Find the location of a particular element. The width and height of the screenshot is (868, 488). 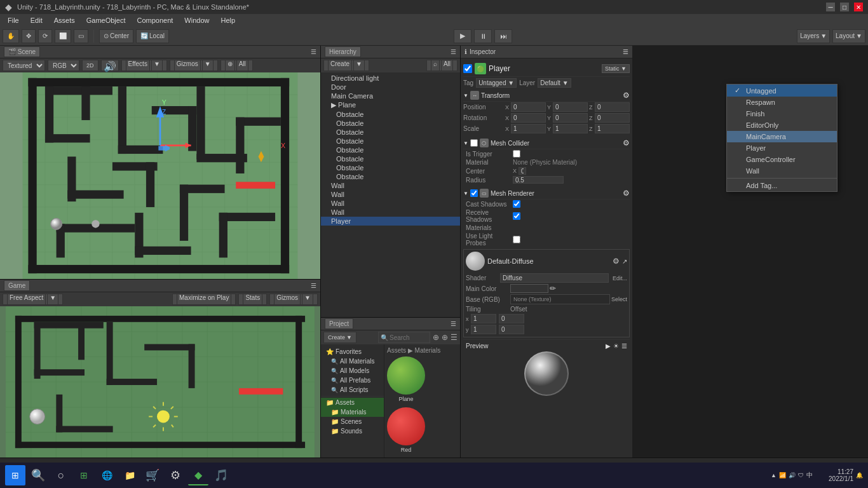

scale-y-input is located at coordinates (571, 128).